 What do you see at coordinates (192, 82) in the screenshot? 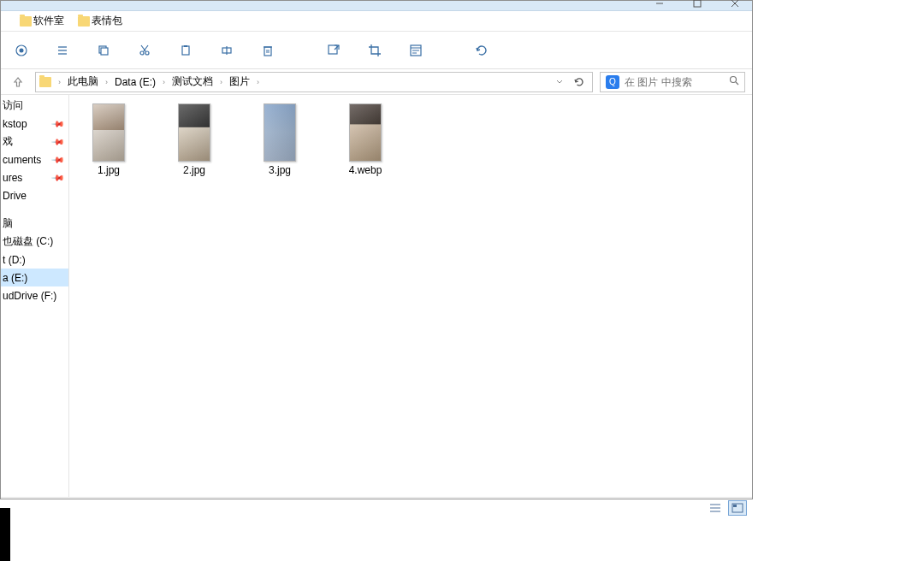
I see `breadcrumb-item: 测试文档` at bounding box center [192, 82].